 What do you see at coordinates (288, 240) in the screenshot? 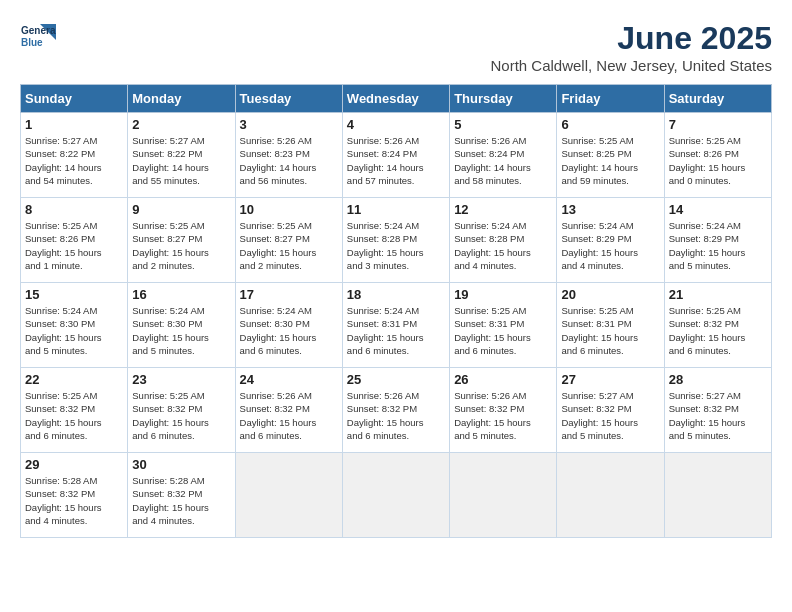
I see `calendar-day-cell: 10Sunrise: 5:25 AM Sunset: 8:27 PM Dayli…` at bounding box center [288, 240].